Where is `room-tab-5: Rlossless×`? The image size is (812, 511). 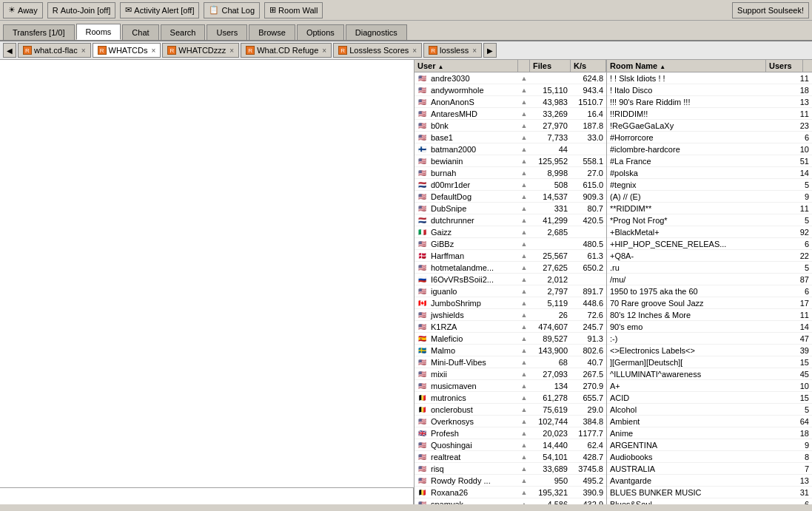
room-tab-5: Rlossless× is located at coordinates (453, 50).